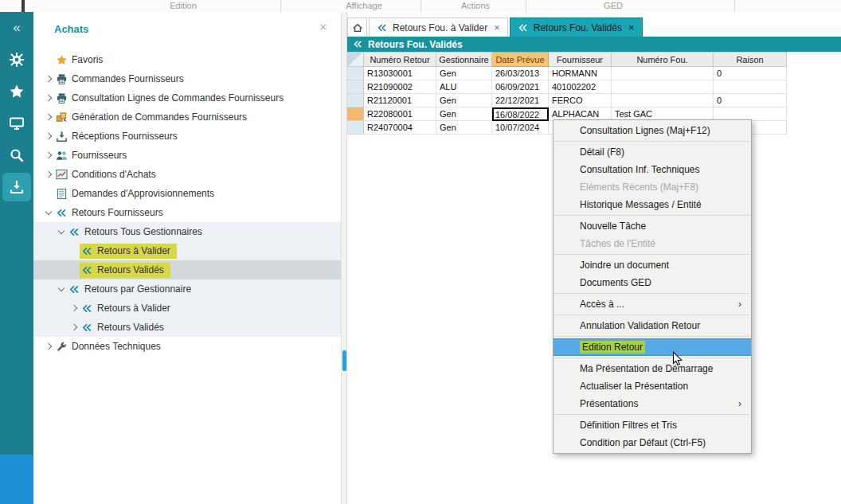 The width and height of the screenshot is (841, 504). I want to click on menu-item: Présentations›, so click(652, 404).